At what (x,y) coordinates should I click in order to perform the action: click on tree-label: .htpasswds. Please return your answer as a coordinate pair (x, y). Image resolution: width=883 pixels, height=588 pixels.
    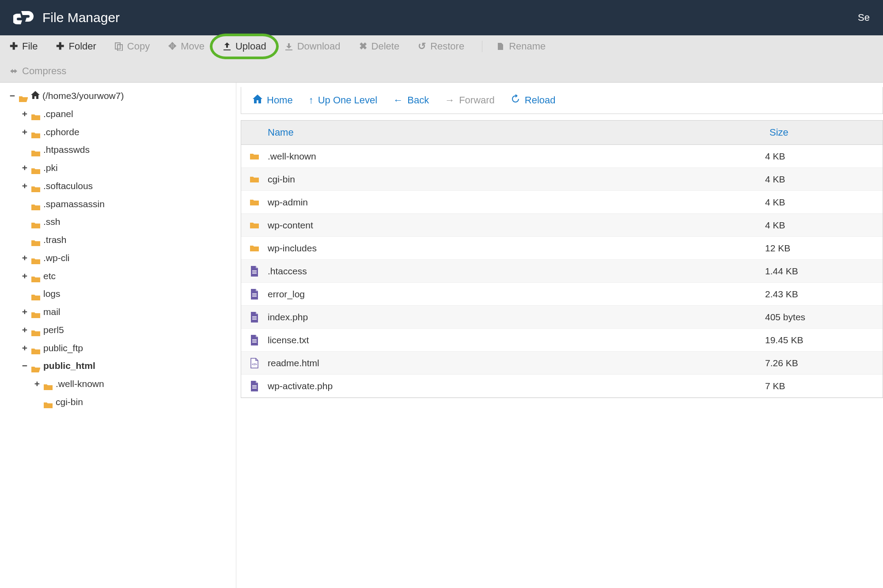
    Looking at the image, I should click on (66, 150).